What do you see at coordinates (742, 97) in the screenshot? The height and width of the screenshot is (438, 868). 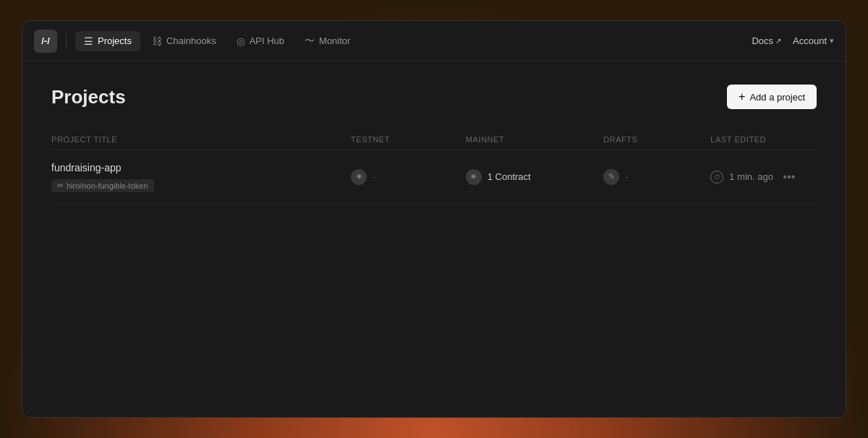 I see `plus-icon: +` at bounding box center [742, 97].